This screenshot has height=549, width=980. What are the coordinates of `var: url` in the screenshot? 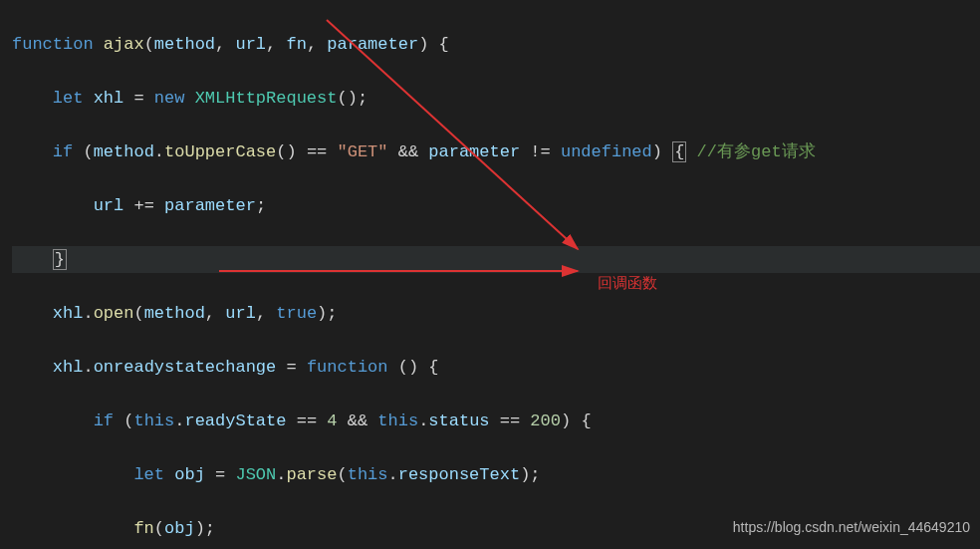 It's located at (110, 205).